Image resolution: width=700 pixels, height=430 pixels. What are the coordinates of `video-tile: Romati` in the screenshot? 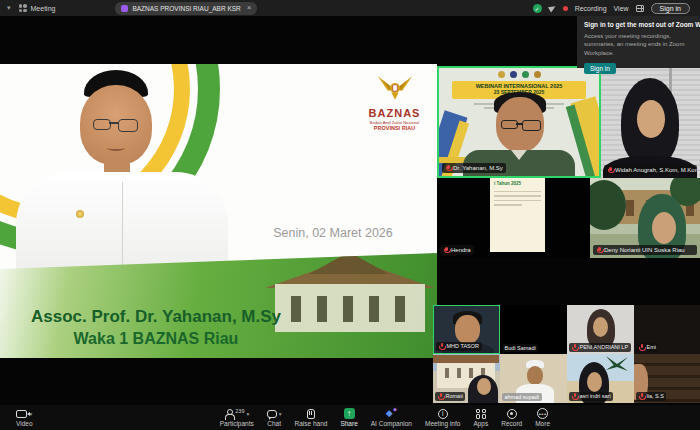 It's located at (466, 378).